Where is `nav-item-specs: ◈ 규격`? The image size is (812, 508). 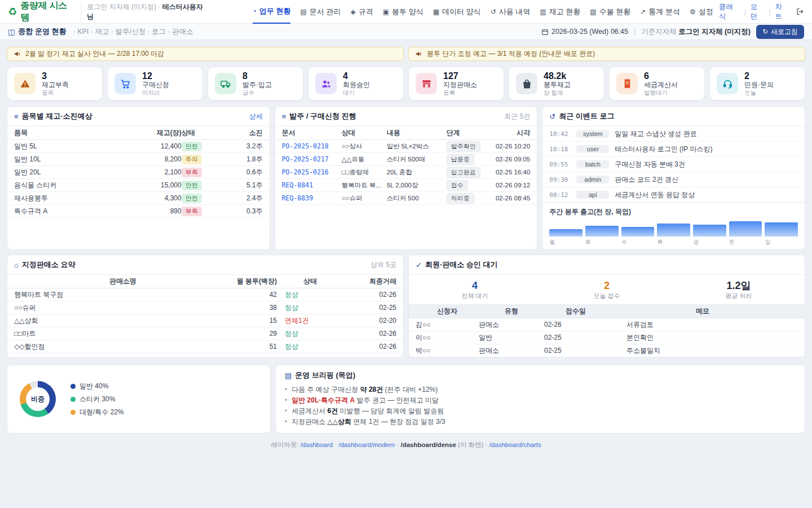
nav-item-specs: ◈ 규격 is located at coordinates (361, 12).